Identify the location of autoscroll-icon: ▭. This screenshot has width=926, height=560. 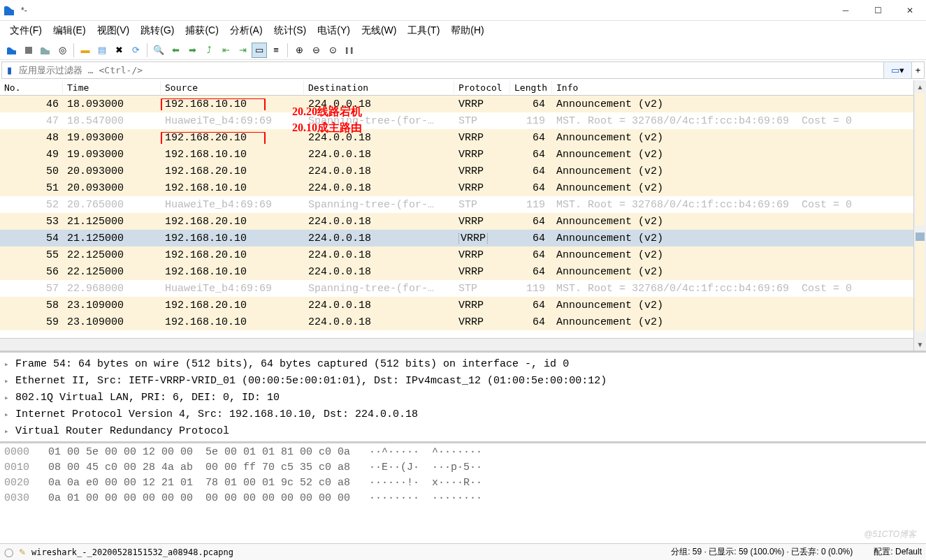
(259, 50).